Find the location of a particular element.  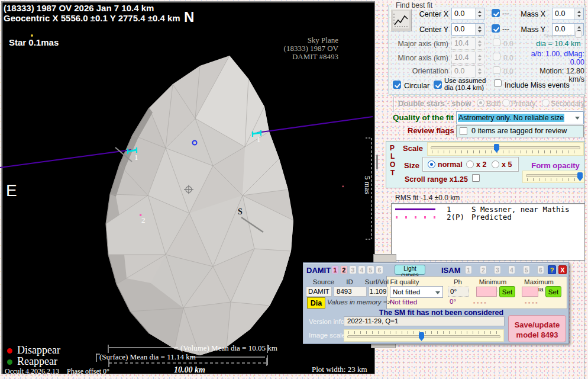

image-scale-slider-thumb is located at coordinates (421, 336).